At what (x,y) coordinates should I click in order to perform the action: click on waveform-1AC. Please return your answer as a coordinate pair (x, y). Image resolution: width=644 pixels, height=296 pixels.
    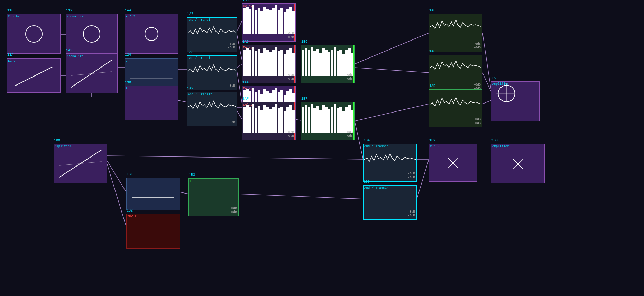
    Looking at the image, I should click on (456, 68).